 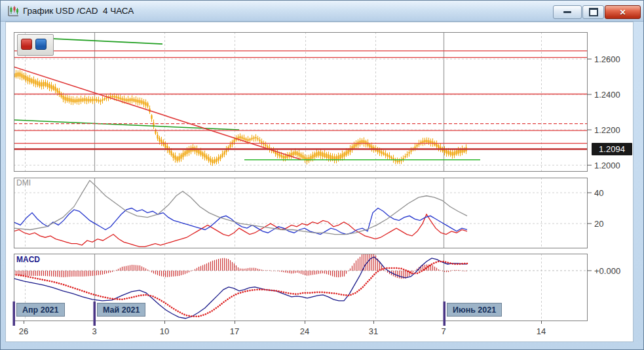 I want to click on x-tick-7: 7, so click(x=443, y=332).